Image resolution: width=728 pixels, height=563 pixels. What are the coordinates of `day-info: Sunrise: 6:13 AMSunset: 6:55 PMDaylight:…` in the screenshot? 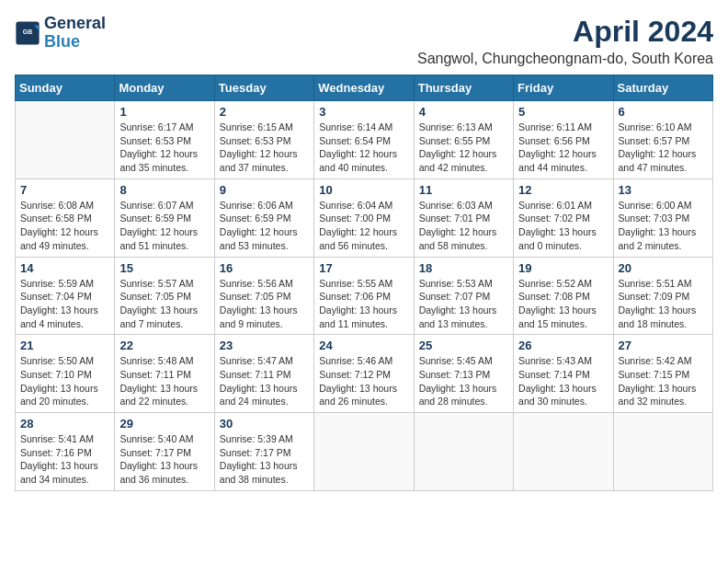 It's located at (463, 147).